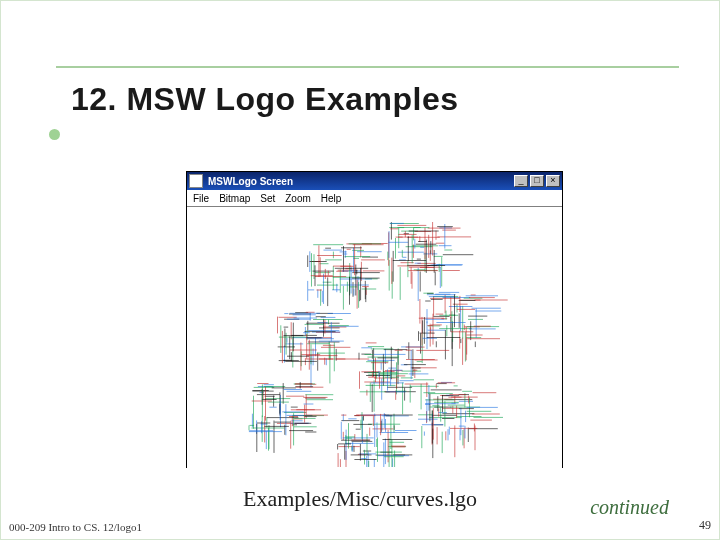  Describe the element at coordinates (76, 527) in the screenshot. I see `footer: 000-209 Intro to CS. 12/logo1` at that location.